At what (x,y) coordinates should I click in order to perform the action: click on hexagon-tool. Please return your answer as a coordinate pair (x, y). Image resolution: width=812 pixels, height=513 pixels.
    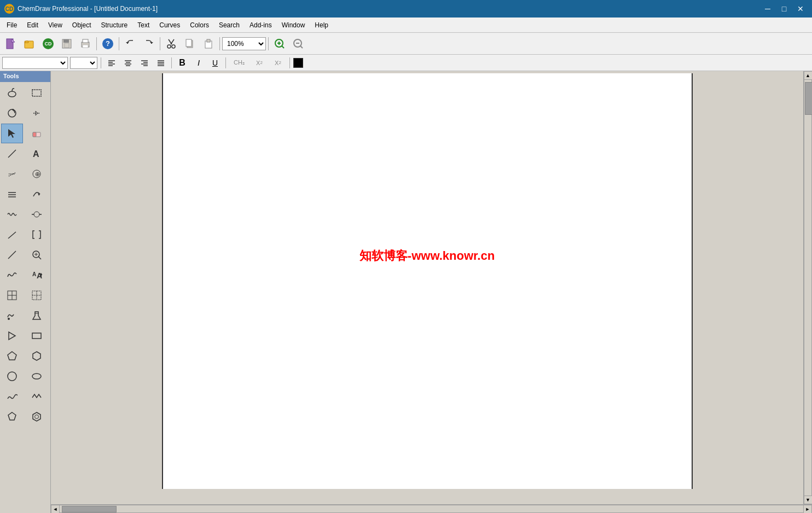
    Looking at the image, I should click on (37, 356).